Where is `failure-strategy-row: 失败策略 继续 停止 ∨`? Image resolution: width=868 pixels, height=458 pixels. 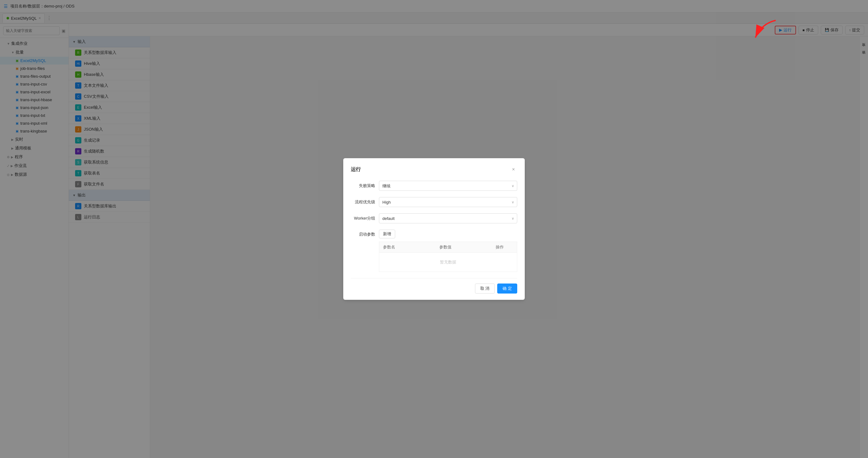 failure-strategy-row: 失败策略 继续 停止 ∨ is located at coordinates (434, 186).